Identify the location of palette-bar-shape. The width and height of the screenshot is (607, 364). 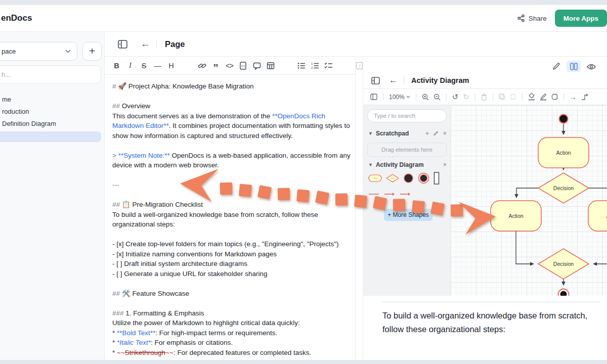
(437, 178).